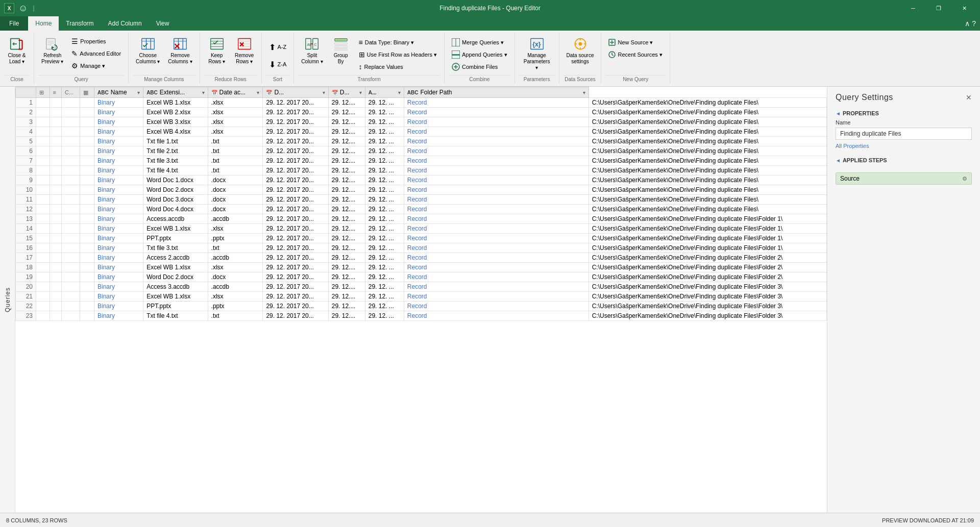 This screenshot has height=527, width=980. What do you see at coordinates (163, 23) in the screenshot?
I see `menu-view: View` at bounding box center [163, 23].